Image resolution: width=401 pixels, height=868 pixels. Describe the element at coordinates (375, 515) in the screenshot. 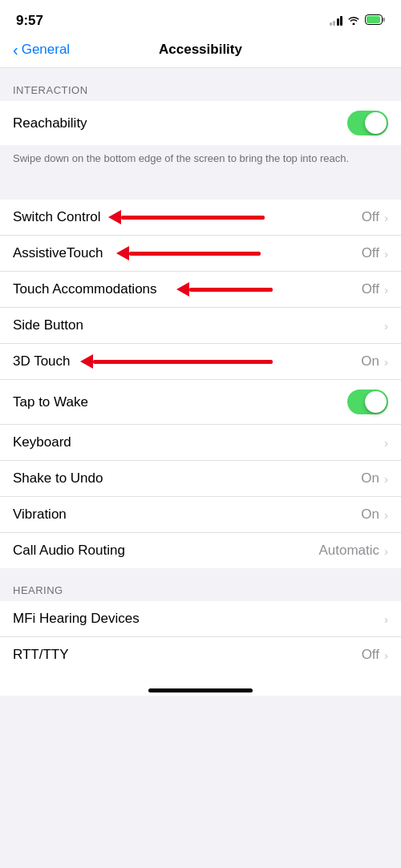

I see `vibration-right: On ›` at that location.